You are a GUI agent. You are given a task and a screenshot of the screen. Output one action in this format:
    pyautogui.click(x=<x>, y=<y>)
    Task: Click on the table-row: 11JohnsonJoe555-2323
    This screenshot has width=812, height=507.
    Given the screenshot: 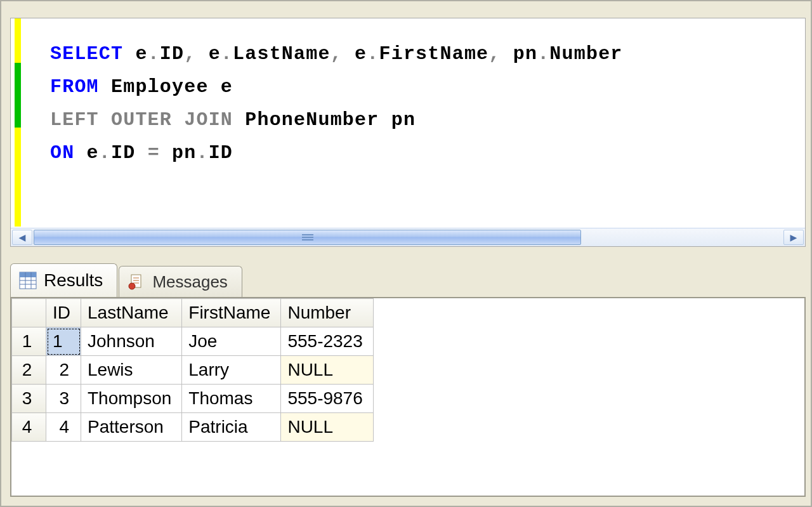 What is the action you would take?
    pyautogui.click(x=193, y=341)
    